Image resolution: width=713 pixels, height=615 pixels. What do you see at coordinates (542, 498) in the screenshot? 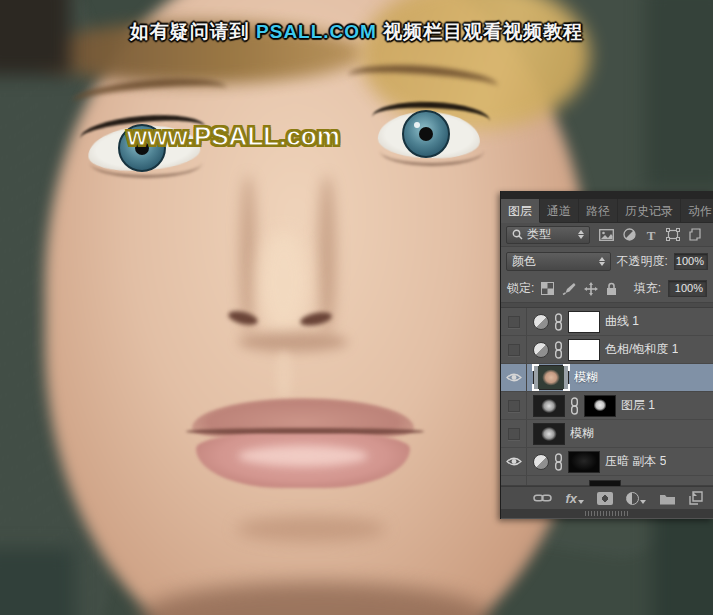
I see `link-layers-icon` at bounding box center [542, 498].